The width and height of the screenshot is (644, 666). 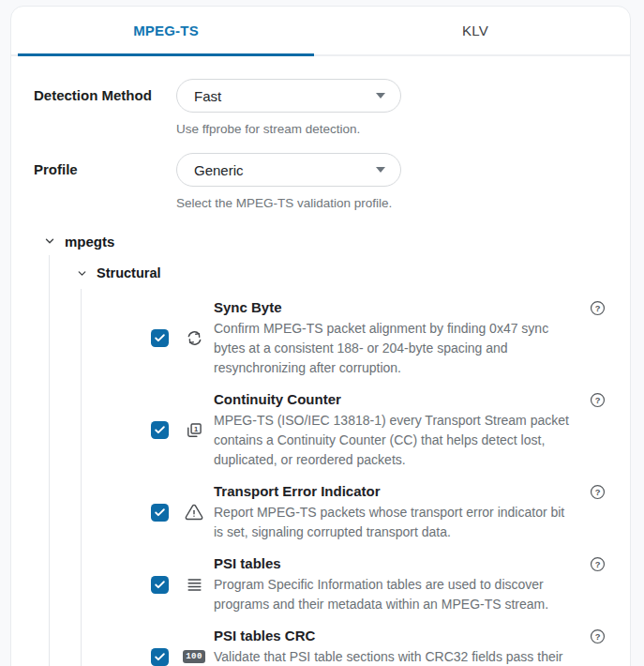 What do you see at coordinates (320, 241) in the screenshot?
I see `tree-node-mpegts: mpegts` at bounding box center [320, 241].